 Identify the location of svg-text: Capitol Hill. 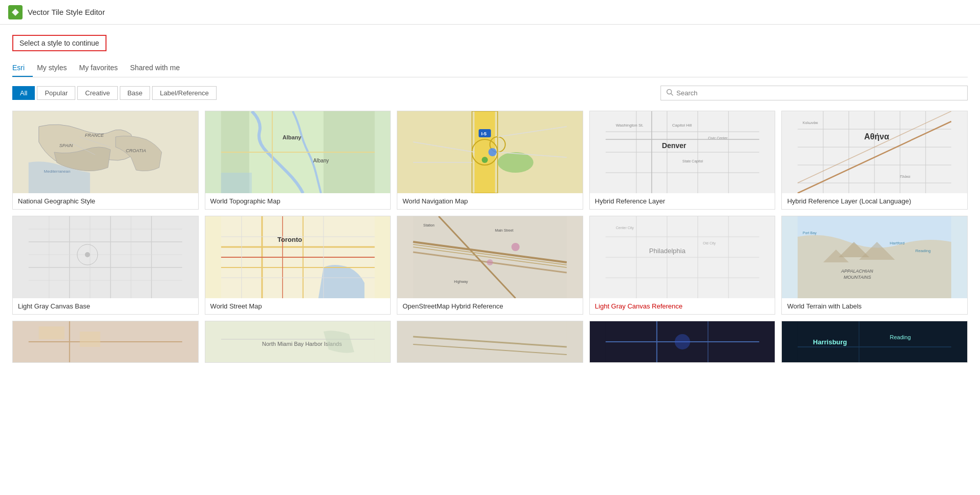
(682, 125).